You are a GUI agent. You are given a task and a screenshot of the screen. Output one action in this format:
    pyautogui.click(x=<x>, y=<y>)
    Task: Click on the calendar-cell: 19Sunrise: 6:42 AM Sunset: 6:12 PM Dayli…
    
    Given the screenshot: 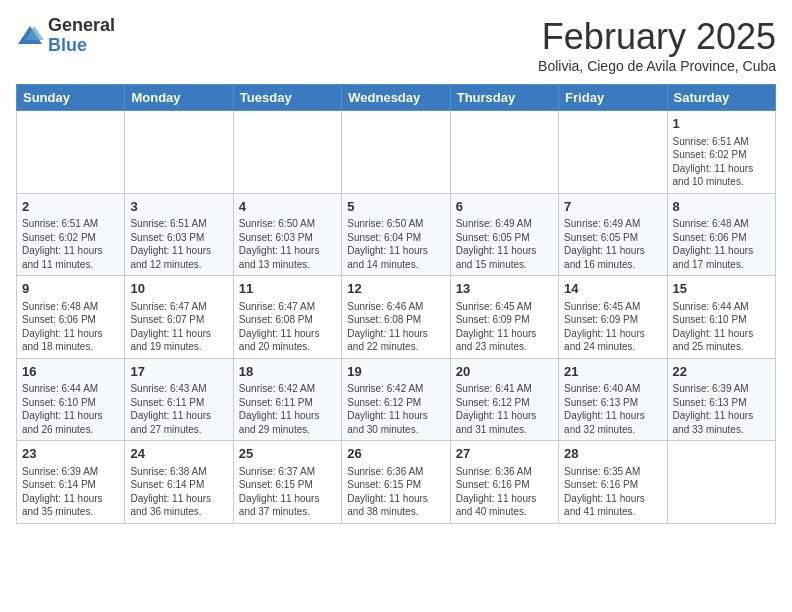 What is the action you would take?
    pyautogui.click(x=396, y=400)
    